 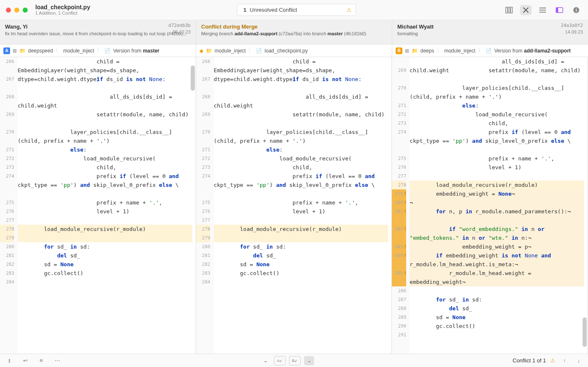 I want to click on view-columns-button, so click(x=509, y=10).